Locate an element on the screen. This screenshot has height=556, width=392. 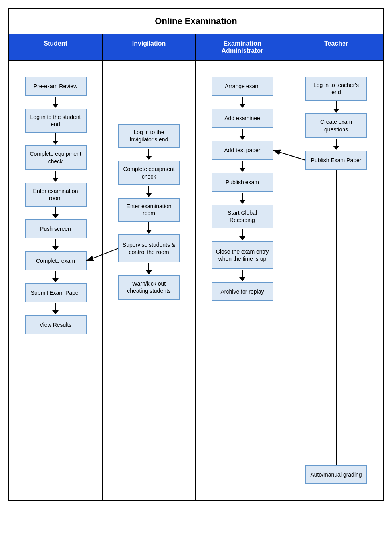
box-enter-room-invig: Enter examination room is located at coordinates (149, 210).